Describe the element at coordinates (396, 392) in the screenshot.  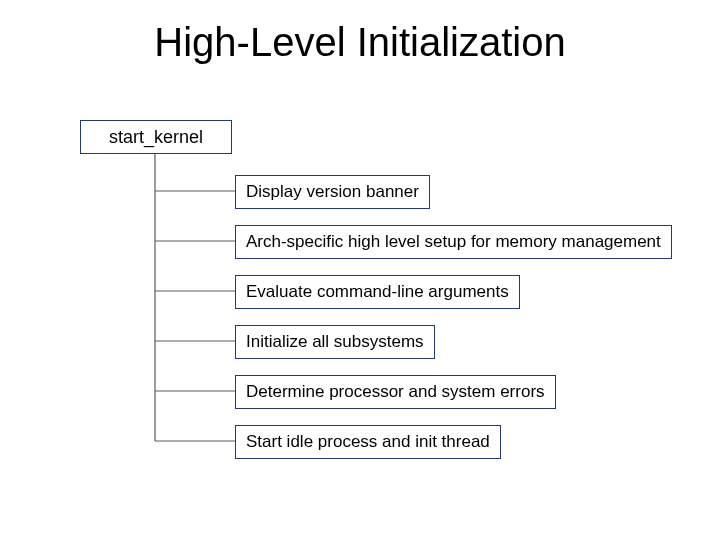
I see `child-node: Determine processor and system errors` at that location.